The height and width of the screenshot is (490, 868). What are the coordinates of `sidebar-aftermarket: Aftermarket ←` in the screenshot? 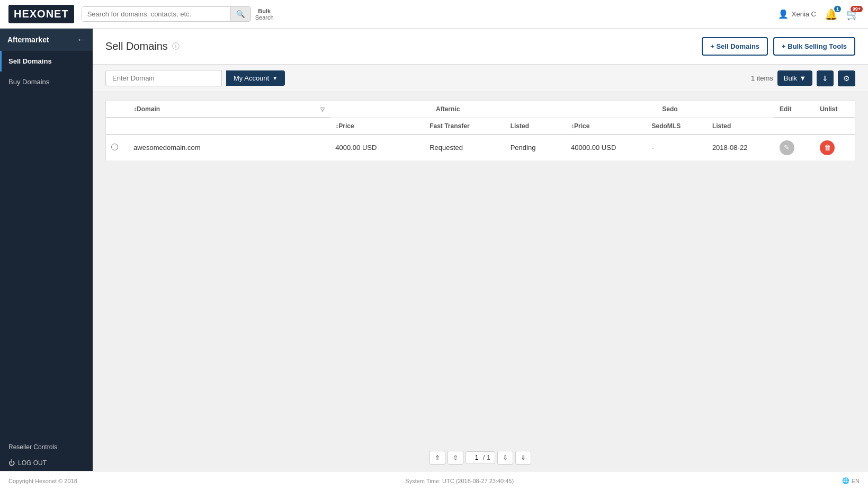 It's located at (47, 40).